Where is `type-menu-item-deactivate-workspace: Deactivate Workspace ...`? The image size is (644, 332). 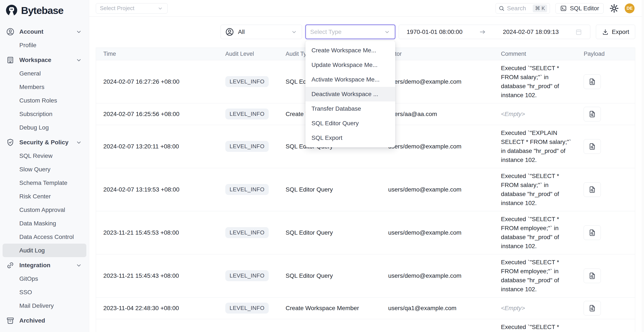 type-menu-item-deactivate-workspace: Deactivate Workspace ... is located at coordinates (350, 94).